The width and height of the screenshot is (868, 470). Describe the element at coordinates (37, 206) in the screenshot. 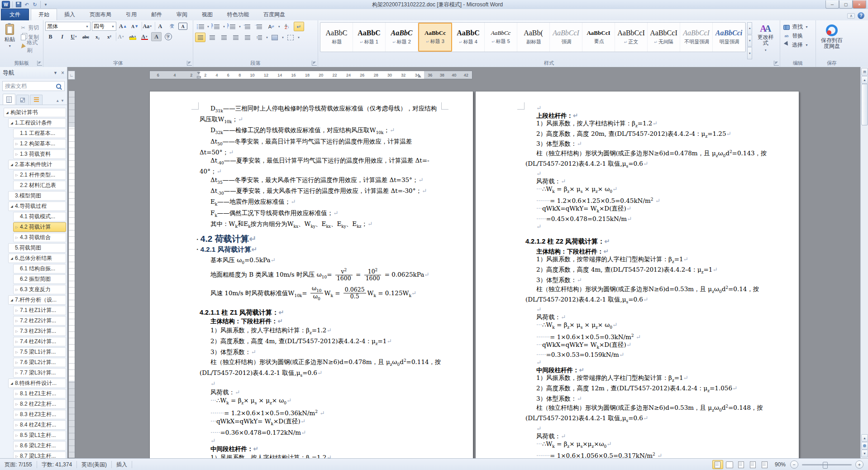

I see `heading-item: 4.导荷载过程` at that location.